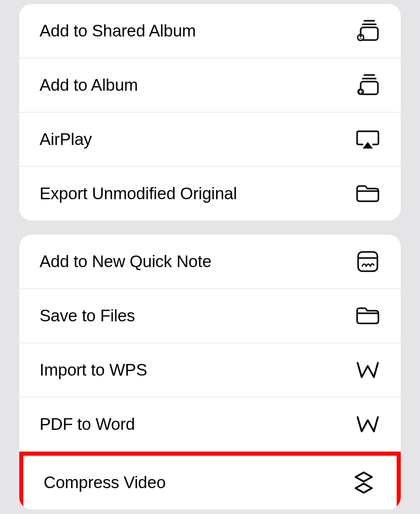  I want to click on album-shared-icon, so click(368, 31).